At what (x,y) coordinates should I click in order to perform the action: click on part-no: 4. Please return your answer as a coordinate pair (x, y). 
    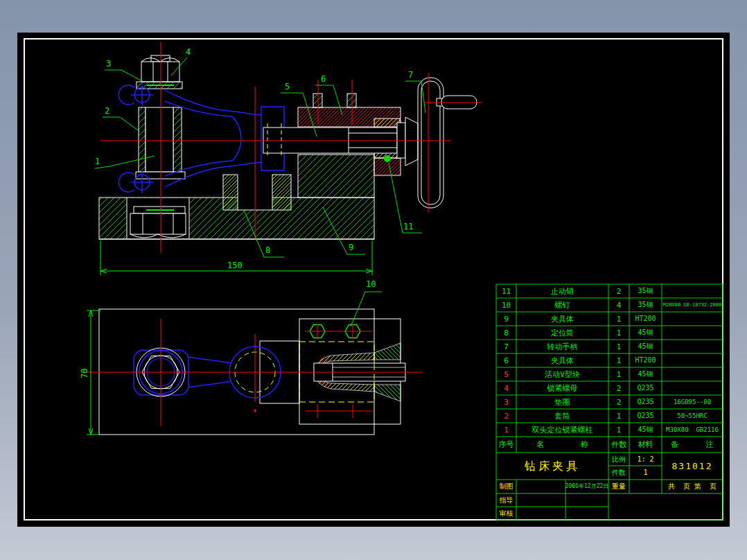
    Looking at the image, I should click on (506, 388).